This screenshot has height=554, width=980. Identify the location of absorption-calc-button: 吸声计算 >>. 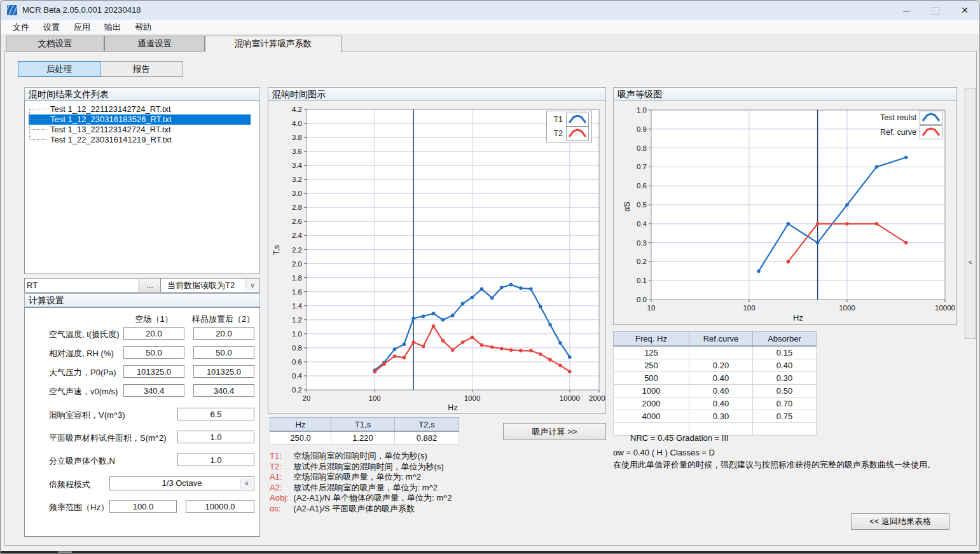
(555, 431).